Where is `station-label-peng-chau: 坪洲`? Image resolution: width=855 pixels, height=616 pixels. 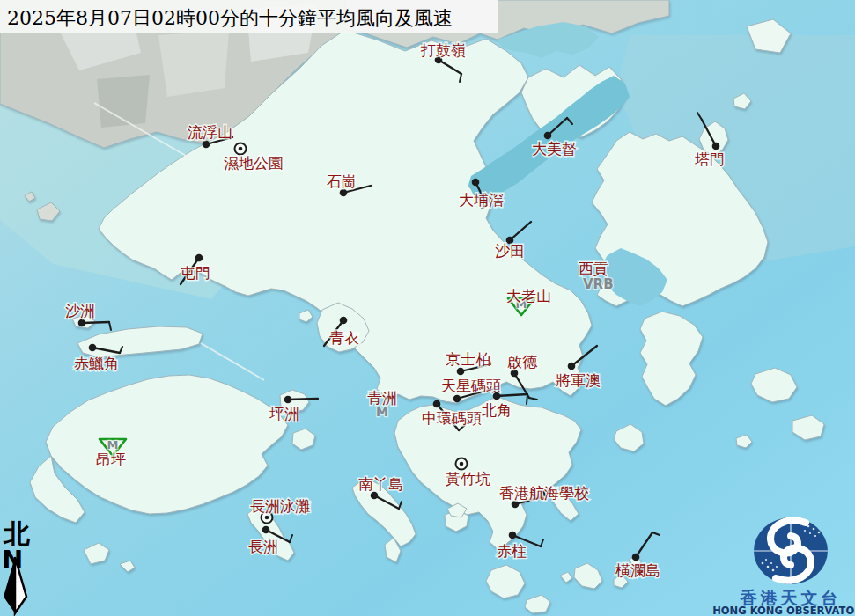 station-label-peng-chau: 坪洲 is located at coordinates (284, 414).